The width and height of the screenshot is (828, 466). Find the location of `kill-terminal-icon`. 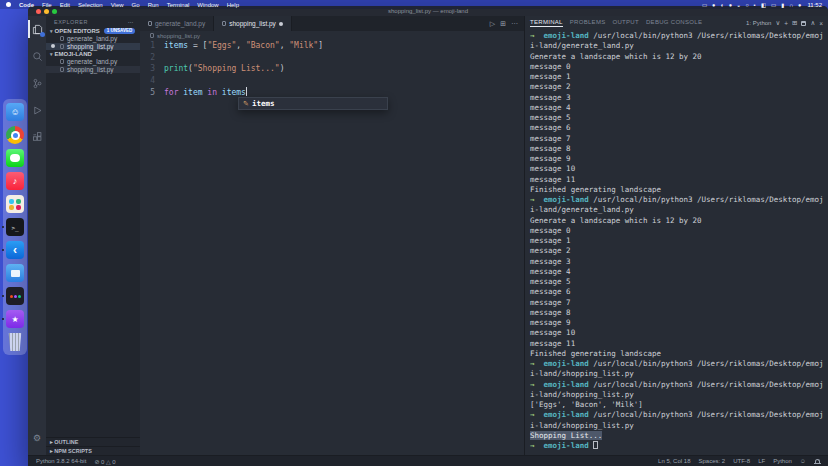

kill-terminal-icon is located at coordinates (804, 24).